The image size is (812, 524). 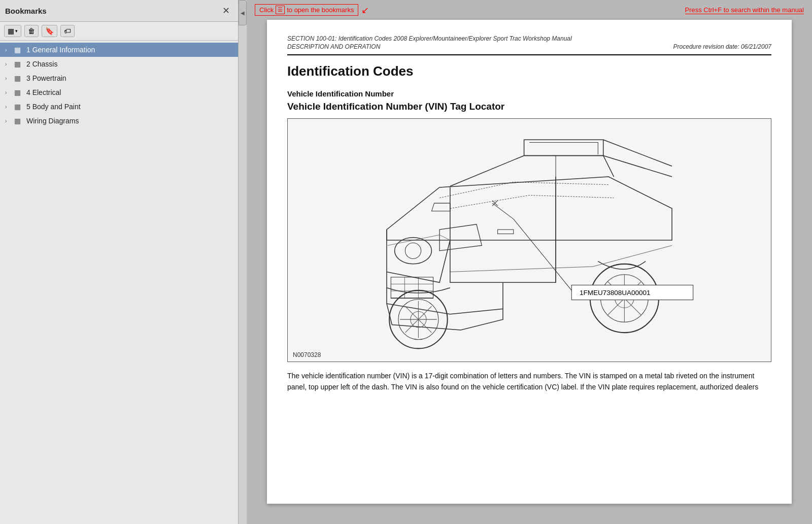 What do you see at coordinates (226, 11) in the screenshot?
I see `sidebar-close-button: ✕` at bounding box center [226, 11].